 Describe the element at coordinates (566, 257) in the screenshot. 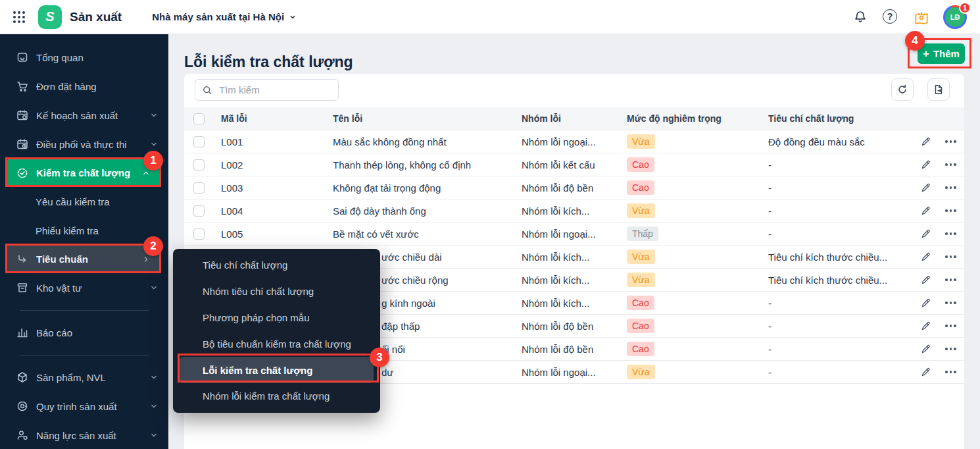

I see `cell-group: Nhóm lỗi kích...` at that location.